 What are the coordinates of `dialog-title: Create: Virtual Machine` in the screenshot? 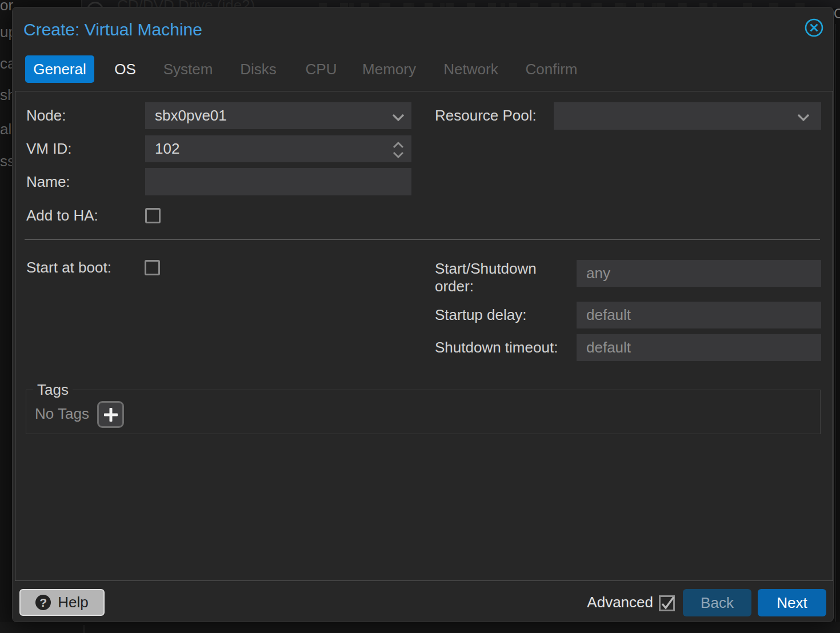 It's located at (113, 30).